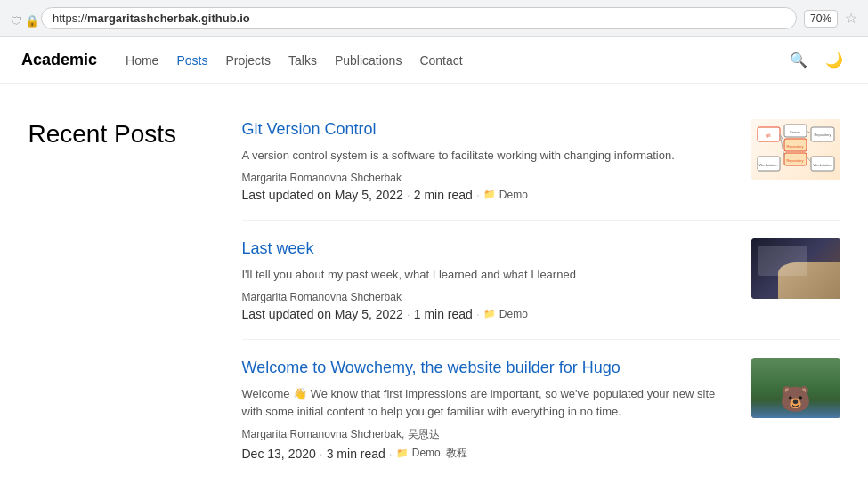 Image resolution: width=868 pixels, height=484 pixels. Describe the element at coordinates (488, 454) in the screenshot. I see `post-meta-line: Dec 13, 2020 · 3 min read · 📁 Demo, 教程` at that location.